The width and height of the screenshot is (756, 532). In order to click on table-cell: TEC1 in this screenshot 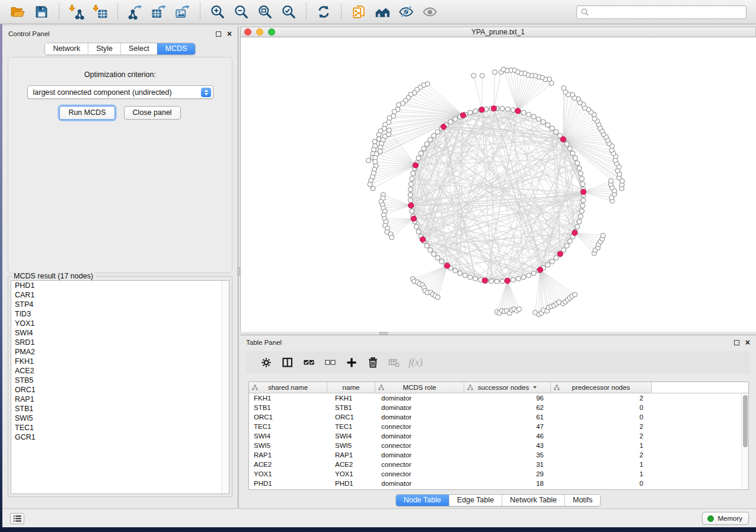, I will do `click(288, 427)`.